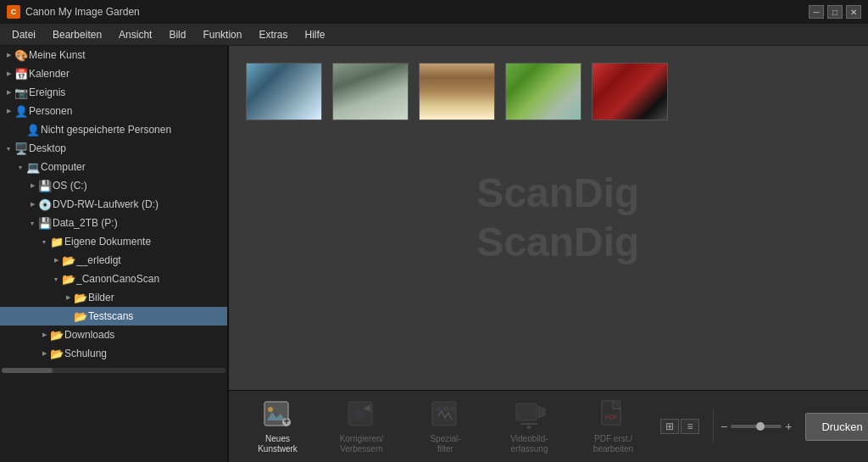 Image resolution: width=868 pixels, height=462 pixels. I want to click on tool-label: Neues Kunstwerk, so click(278, 444).